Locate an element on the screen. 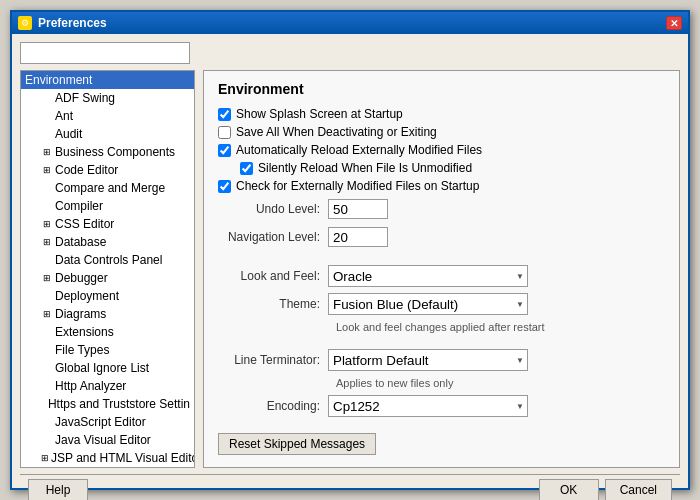 The width and height of the screenshot is (700, 500). fields-container: Undo Level:Navigation Level: is located at coordinates (442, 223).